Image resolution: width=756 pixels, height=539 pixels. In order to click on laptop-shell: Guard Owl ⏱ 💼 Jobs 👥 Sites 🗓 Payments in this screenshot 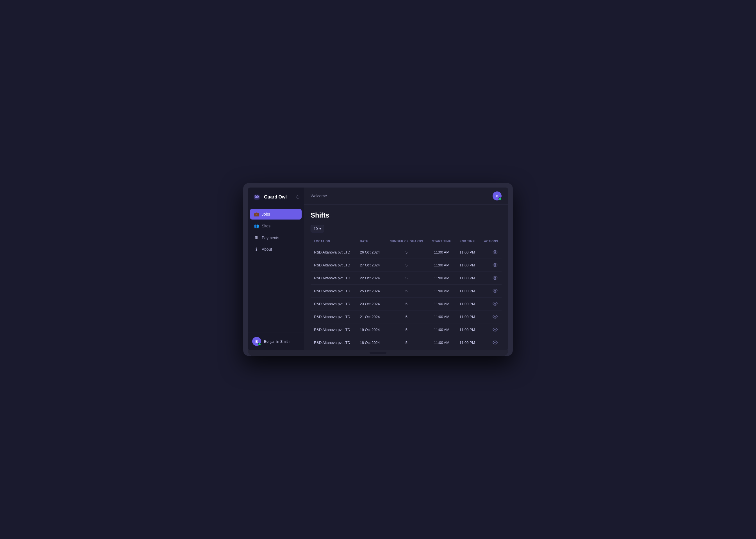, I will do `click(378, 270)`.